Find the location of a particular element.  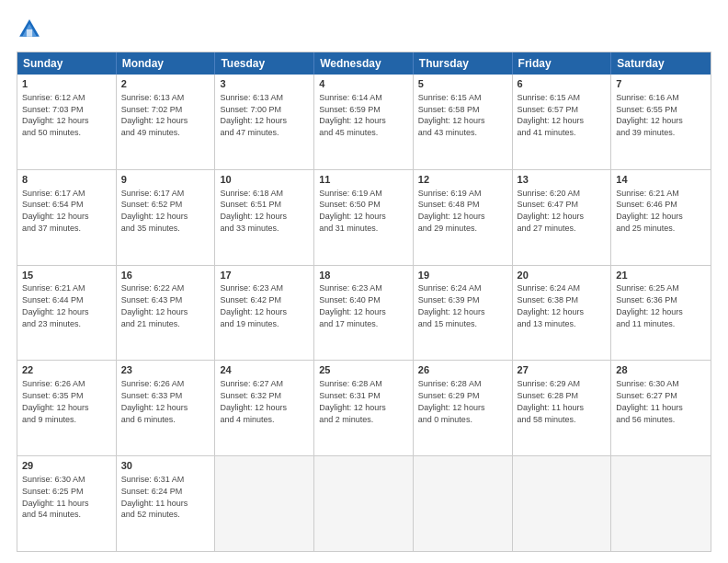

day-number: 16 is located at coordinates (165, 276).